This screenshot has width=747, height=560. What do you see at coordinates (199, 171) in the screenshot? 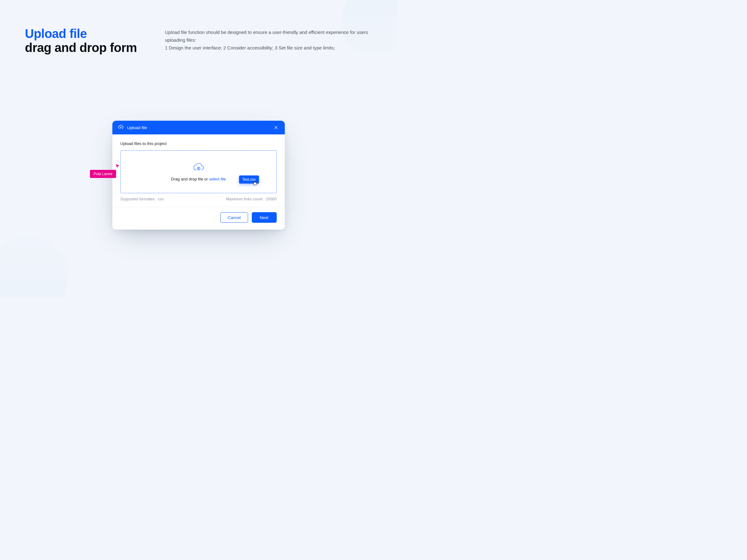
I see `modal-body: Upload files to this project Drag and dr…` at bounding box center [199, 171].